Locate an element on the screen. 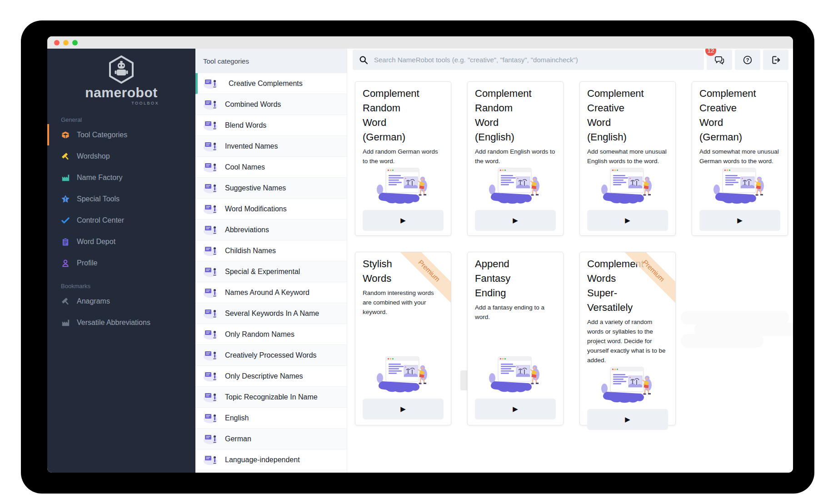 This screenshot has height=504, width=838. factory-icon is located at coordinates (65, 178).